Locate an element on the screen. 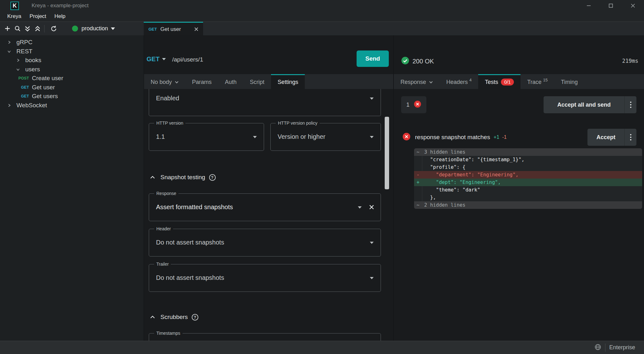 This screenshot has height=354, width=644. enabled-field: Enabled is located at coordinates (265, 103).